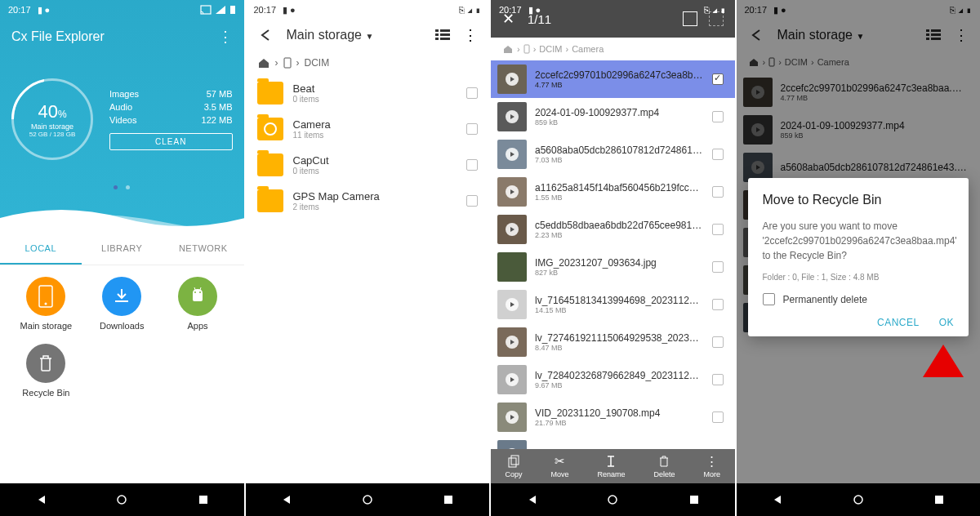 This screenshot has height=516, width=980. What do you see at coordinates (46, 304) in the screenshot?
I see `grid-main-storage: Main storage` at bounding box center [46, 304].